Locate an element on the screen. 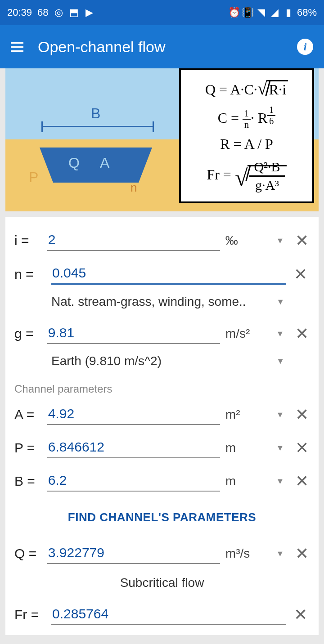 The width and height of the screenshot is (324, 644). label-n: n = is located at coordinates (30, 274).